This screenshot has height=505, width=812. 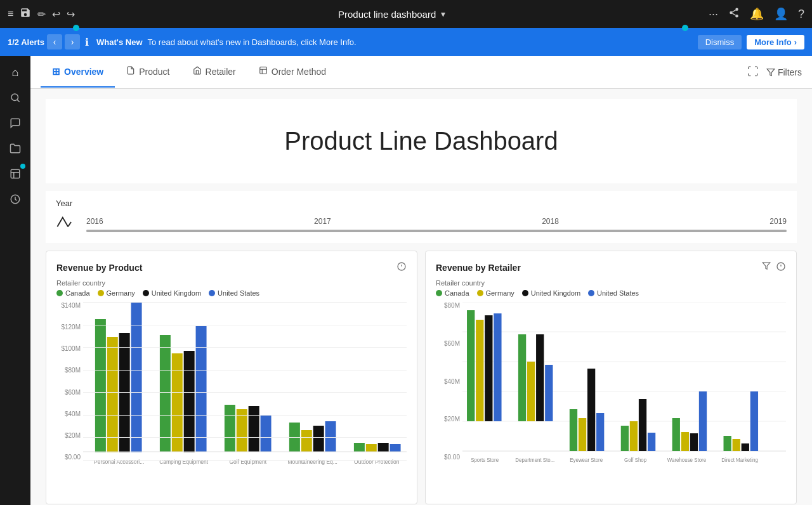 What do you see at coordinates (189, 72) in the screenshot?
I see `tabs: ⊞ Overview Product Retailer` at bounding box center [189, 72].